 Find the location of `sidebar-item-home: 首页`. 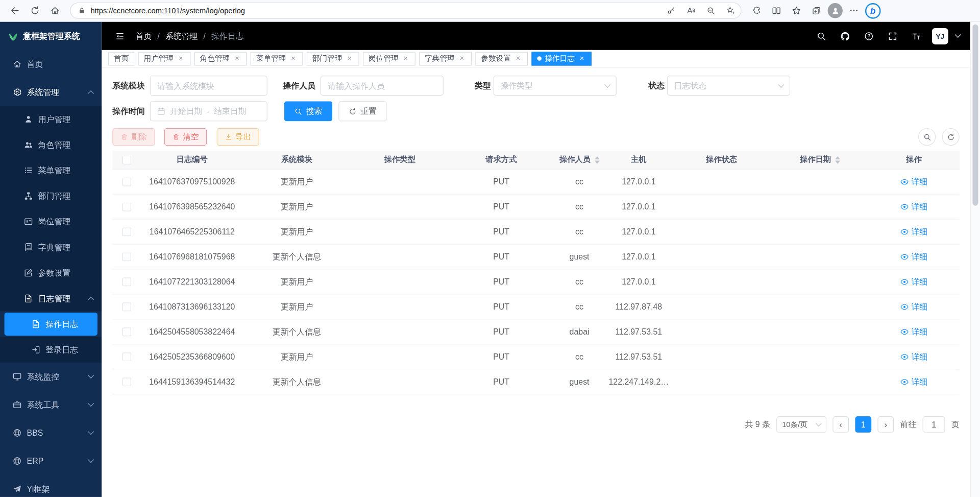

sidebar-item-home: 首页 is located at coordinates (51, 64).